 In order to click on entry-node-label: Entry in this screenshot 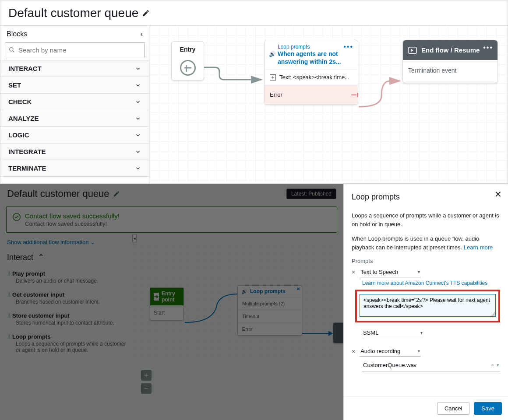, I will do `click(188, 47)`.